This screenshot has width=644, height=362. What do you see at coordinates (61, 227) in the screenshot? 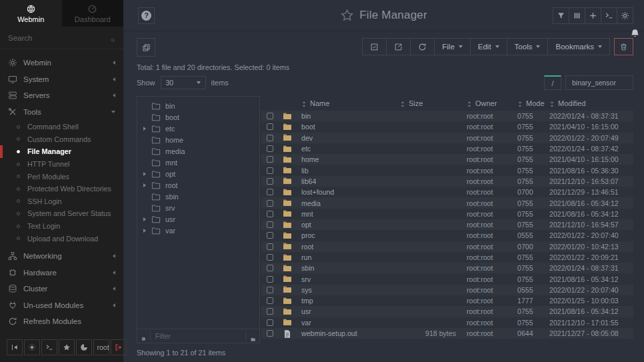
I see `sidebar-subitem: Text Login` at bounding box center [61, 227].